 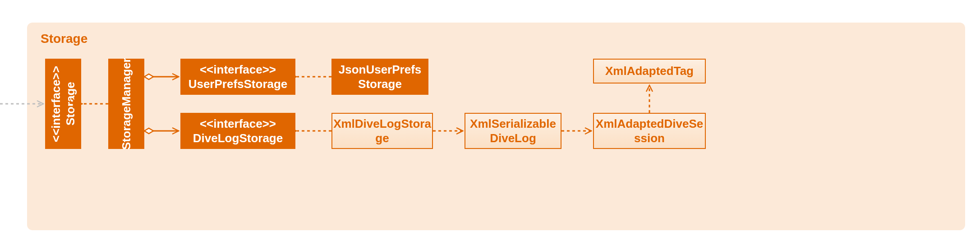 What do you see at coordinates (64, 39) in the screenshot?
I see `package-title: Storage` at bounding box center [64, 39].